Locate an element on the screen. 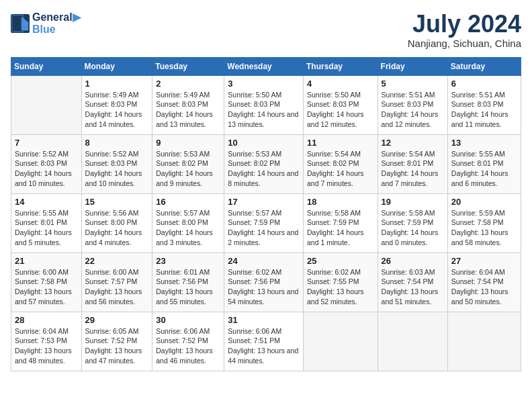  weekday-header: Friday is located at coordinates (412, 66).